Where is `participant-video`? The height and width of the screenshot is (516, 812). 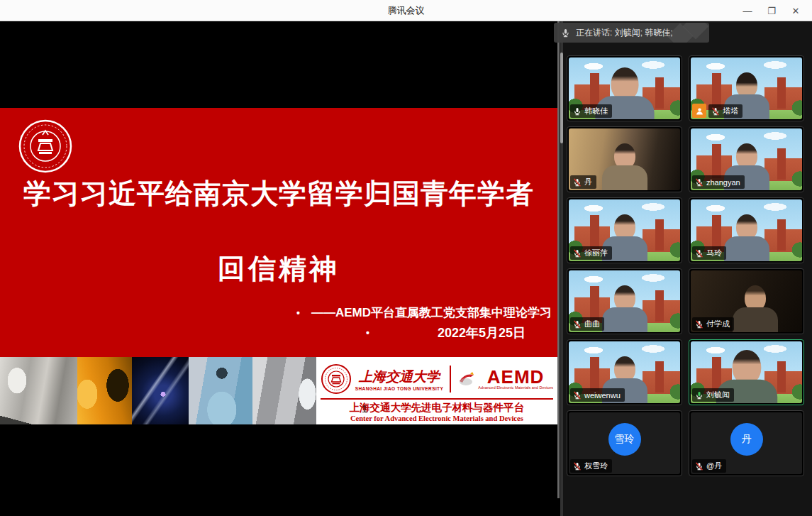
participant-video is located at coordinates (746, 88).